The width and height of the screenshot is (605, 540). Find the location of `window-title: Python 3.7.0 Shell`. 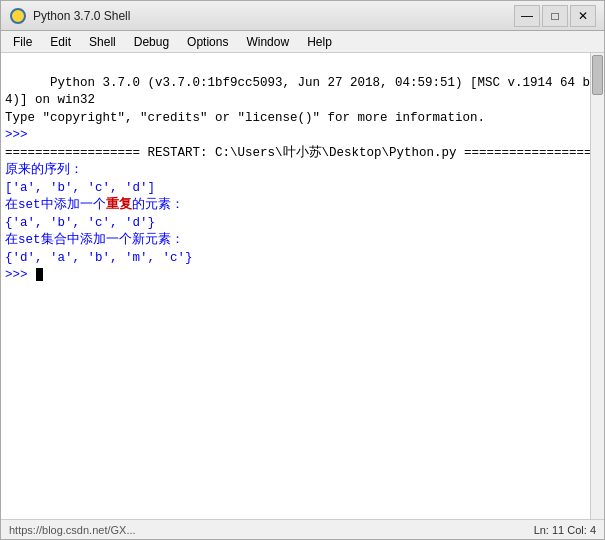

window-title: Python 3.7.0 Shell is located at coordinates (274, 16).